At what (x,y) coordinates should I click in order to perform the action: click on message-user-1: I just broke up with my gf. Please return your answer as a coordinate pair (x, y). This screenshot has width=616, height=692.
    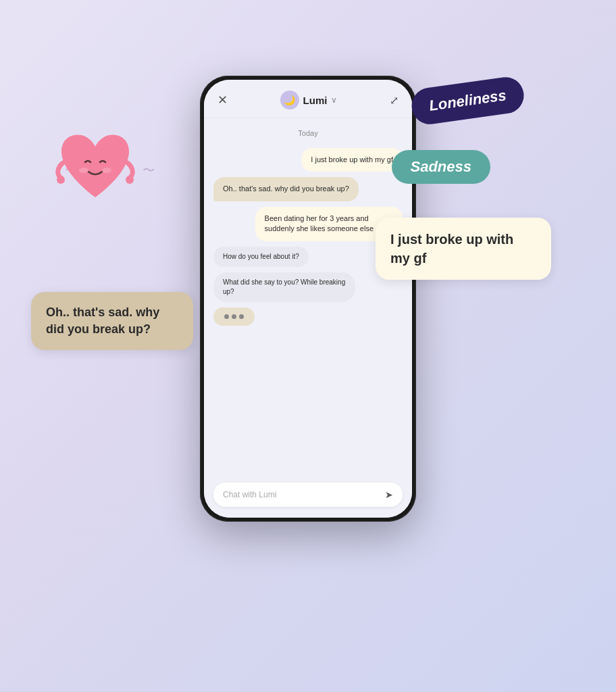
    Looking at the image, I should click on (352, 159).